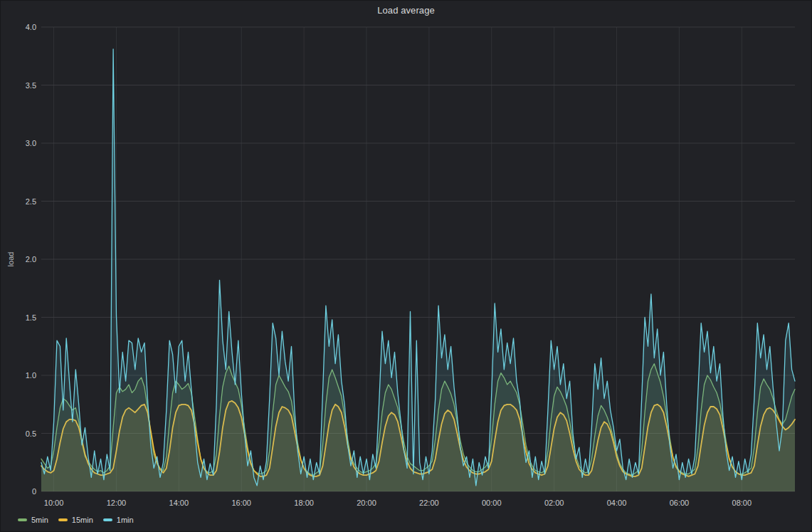 The width and height of the screenshot is (812, 532). I want to click on x-tick-label: 00:00, so click(492, 503).